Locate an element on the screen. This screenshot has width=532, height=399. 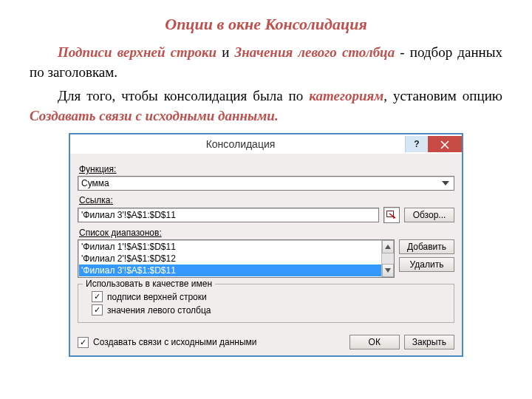
use-names-group: Использовать в качестве имен подписи вер… is located at coordinates (266, 303).